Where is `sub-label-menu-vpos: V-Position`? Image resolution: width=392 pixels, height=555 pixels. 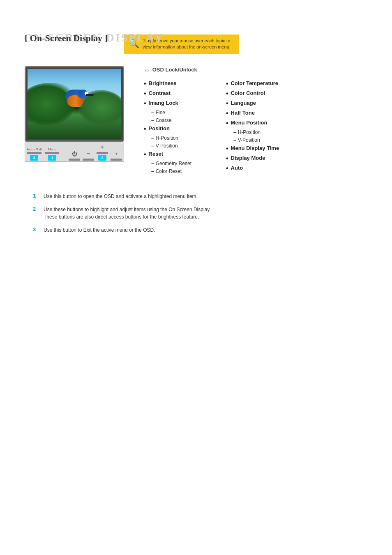 sub-label-menu-vpos: V-Position is located at coordinates (249, 140).